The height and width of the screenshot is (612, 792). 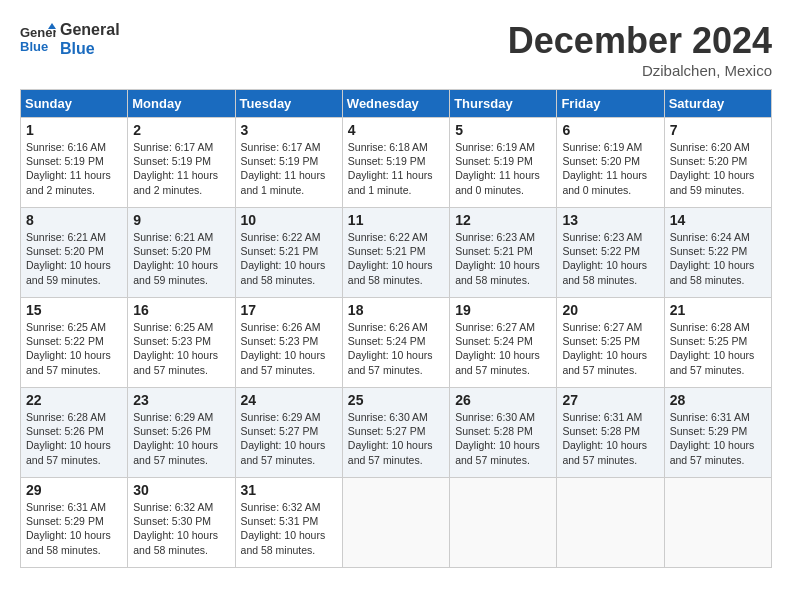 What do you see at coordinates (74, 348) in the screenshot?
I see `day-info: Sunrise: 6:25 AMSunset: 5:22 PMDaylight:…` at bounding box center [74, 348].